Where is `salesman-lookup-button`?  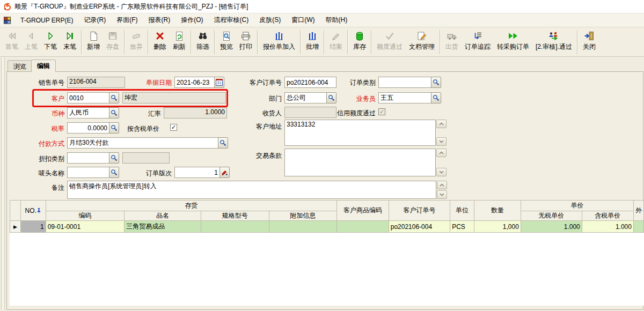
salesman-lookup-button is located at coordinates (436, 98).